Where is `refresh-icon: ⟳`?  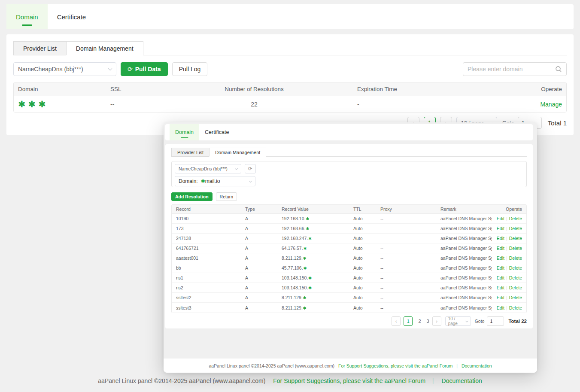 refresh-icon: ⟳ is located at coordinates (130, 69).